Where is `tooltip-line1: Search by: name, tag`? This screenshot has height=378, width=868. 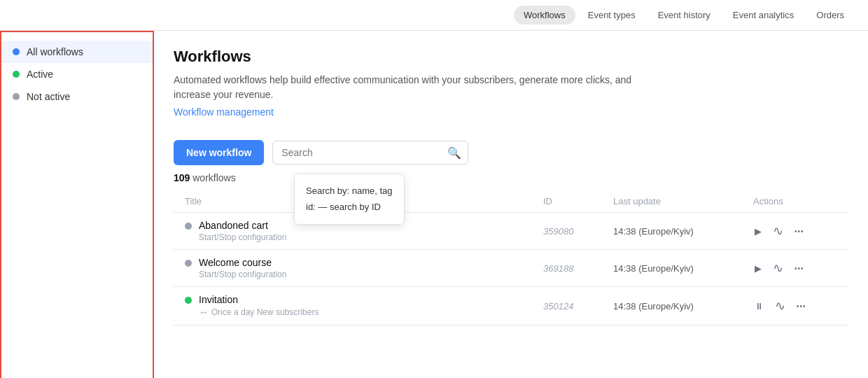
tooltip-line1: Search by: name, tag is located at coordinates (349, 190).